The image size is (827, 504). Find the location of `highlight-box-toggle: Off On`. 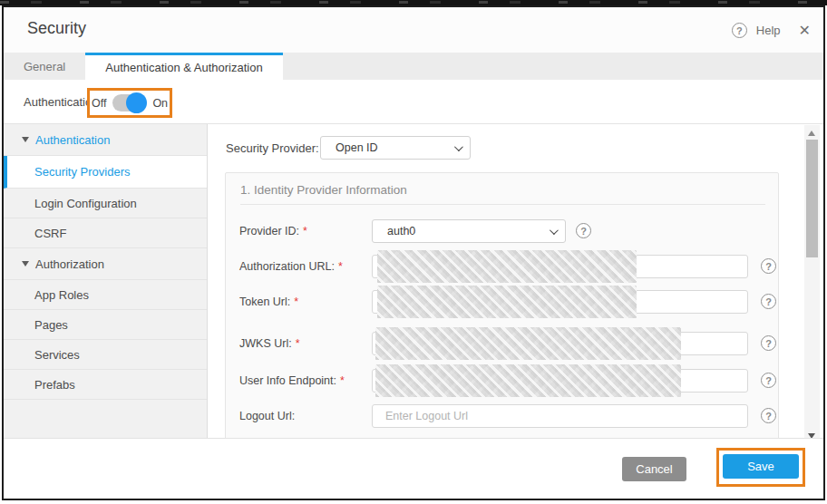

highlight-box-toggle: Off On is located at coordinates (130, 103).